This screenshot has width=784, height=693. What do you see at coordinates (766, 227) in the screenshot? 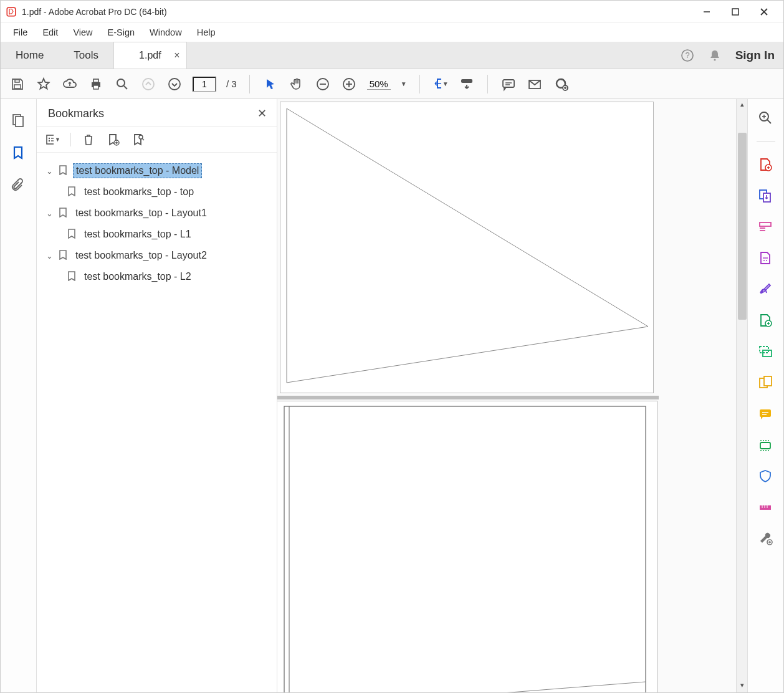
I see `edit-pdf-icon` at bounding box center [766, 227].